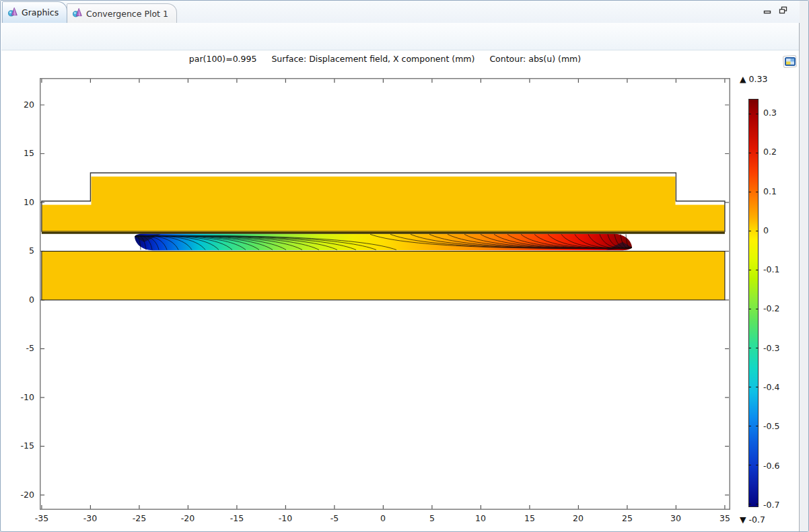  Describe the element at coordinates (725, 518) in the screenshot. I see `x-tick-label: 35` at that location.